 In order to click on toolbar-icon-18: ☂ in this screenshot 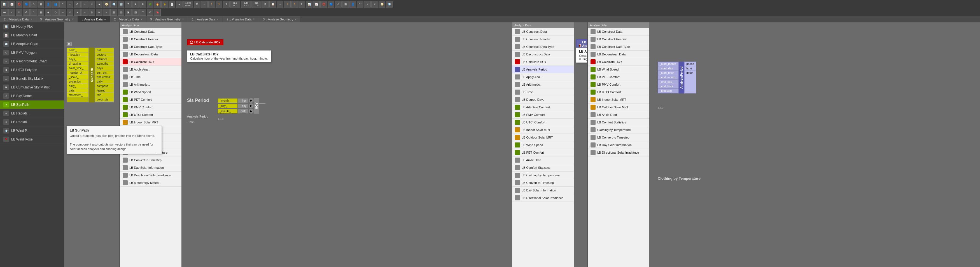, I will do `click(128, 4)`.